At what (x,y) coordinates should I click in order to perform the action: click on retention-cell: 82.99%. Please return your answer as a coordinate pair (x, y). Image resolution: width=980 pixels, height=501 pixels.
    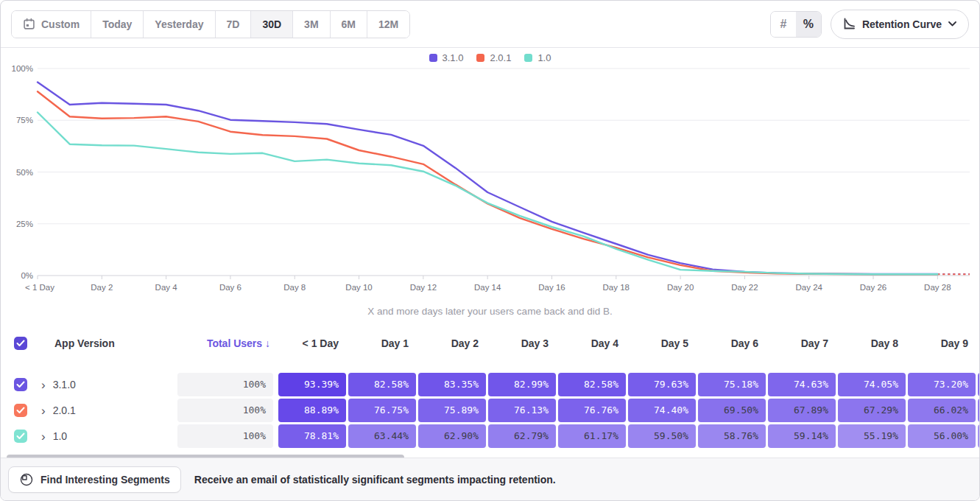
    Looking at the image, I should click on (522, 385).